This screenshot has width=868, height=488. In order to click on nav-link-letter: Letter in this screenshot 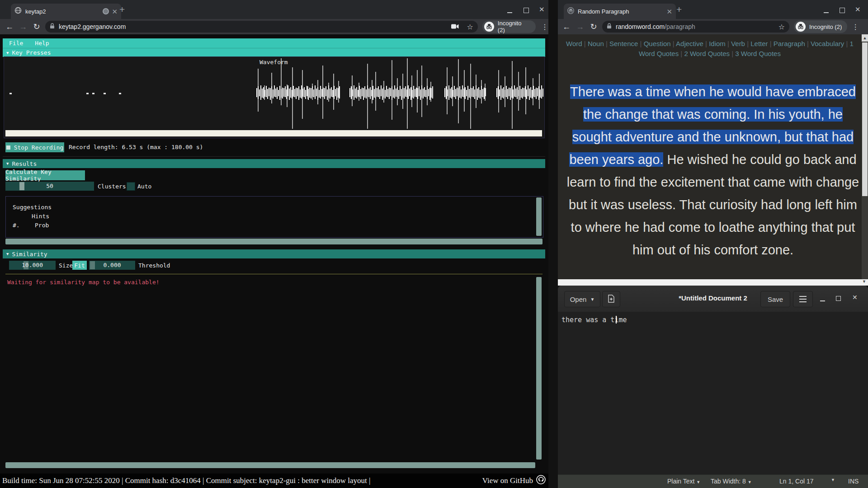, I will do `click(759, 43)`.